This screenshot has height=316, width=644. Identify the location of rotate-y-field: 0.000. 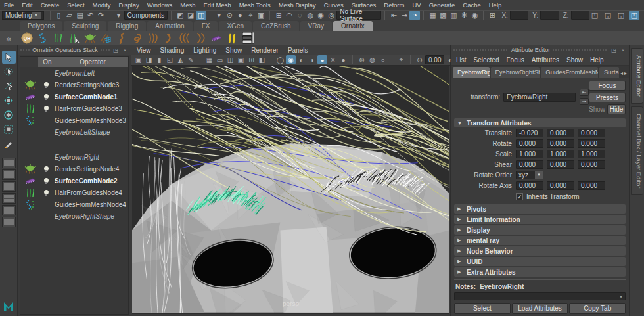
(561, 143).